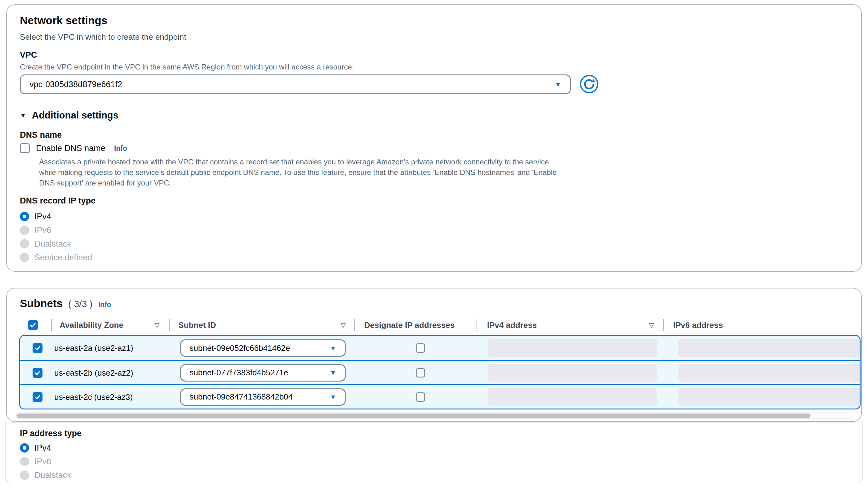 The height and width of the screenshot is (487, 868). I want to click on dns-description-line: while making requests to the service’s d…, so click(298, 173).